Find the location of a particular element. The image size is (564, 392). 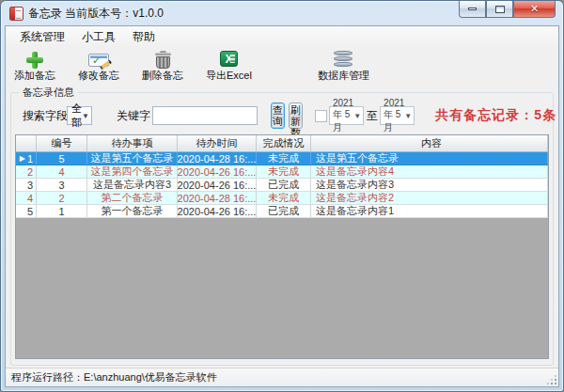

add-memo-button: 添加备忘 is located at coordinates (35, 67).